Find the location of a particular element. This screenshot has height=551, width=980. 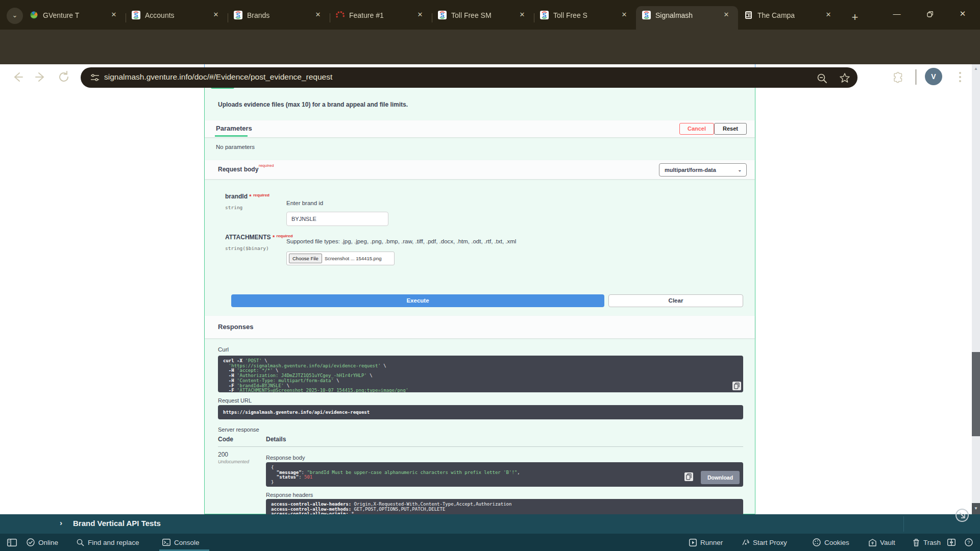

bookmark-star-icon is located at coordinates (845, 79).